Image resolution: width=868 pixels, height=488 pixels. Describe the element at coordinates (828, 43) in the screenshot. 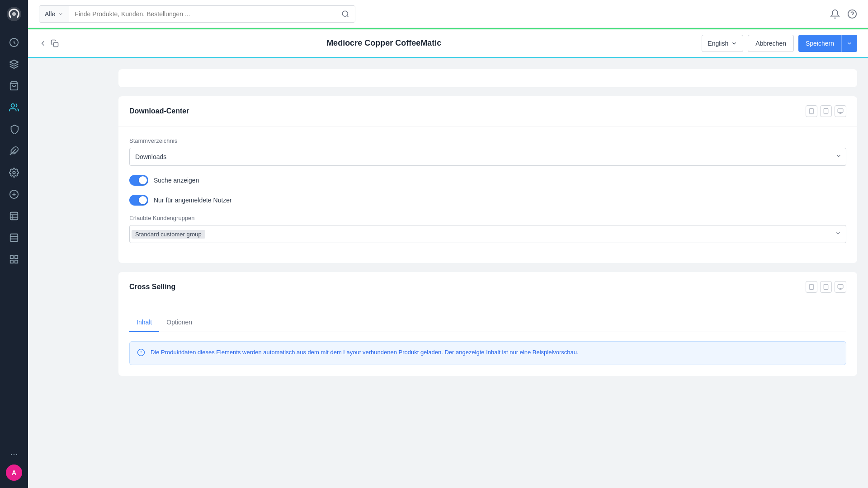

I see `save-button-group: Speichern` at that location.